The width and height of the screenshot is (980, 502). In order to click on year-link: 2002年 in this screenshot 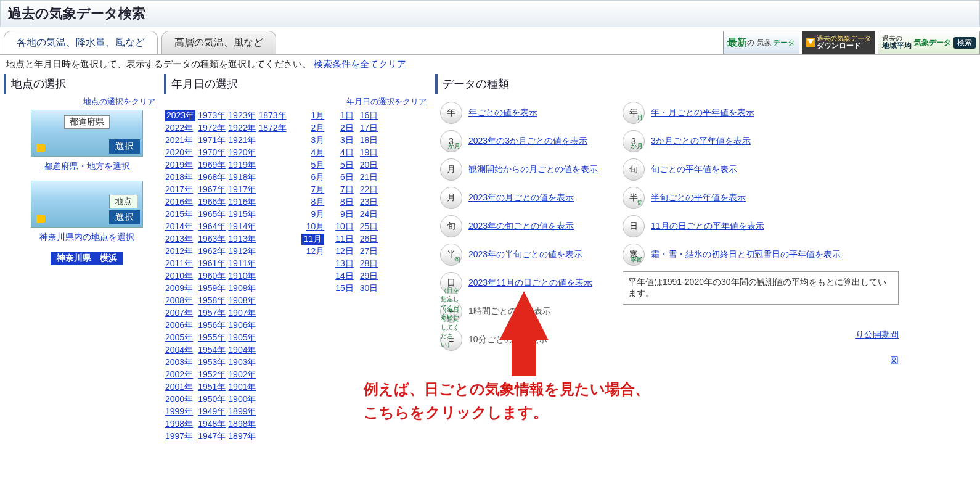, I will do `click(180, 375)`.